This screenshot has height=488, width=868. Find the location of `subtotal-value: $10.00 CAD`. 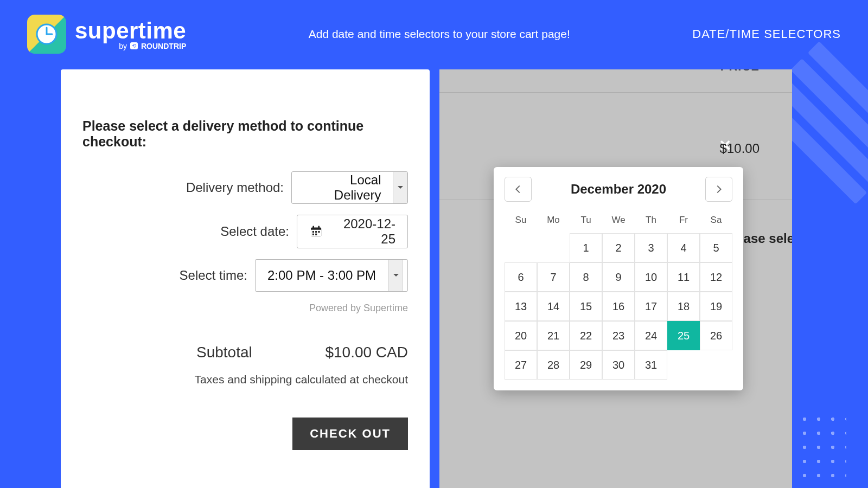

subtotal-value: $10.00 CAD is located at coordinates (367, 352).